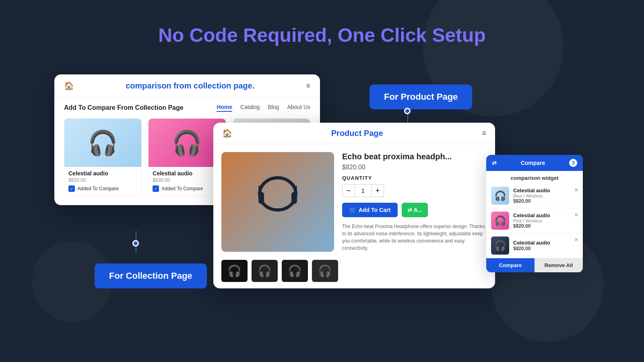 The image size is (644, 362). I want to click on compare-arrows-widget-icon: ⇄, so click(494, 163).